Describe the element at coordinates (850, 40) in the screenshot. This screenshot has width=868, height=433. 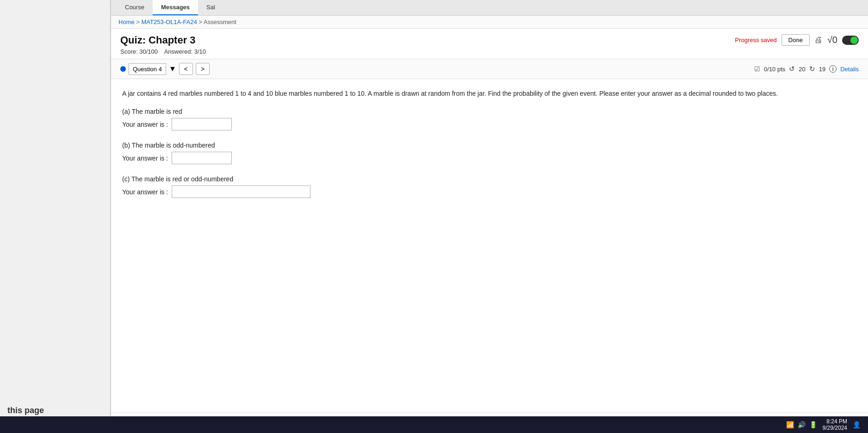
I see `toggle-switch` at that location.